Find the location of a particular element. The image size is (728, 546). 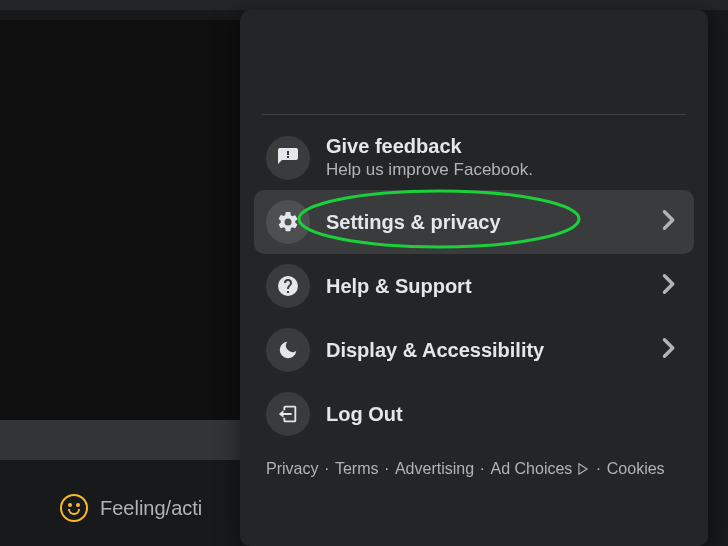

help-icon is located at coordinates (288, 286).